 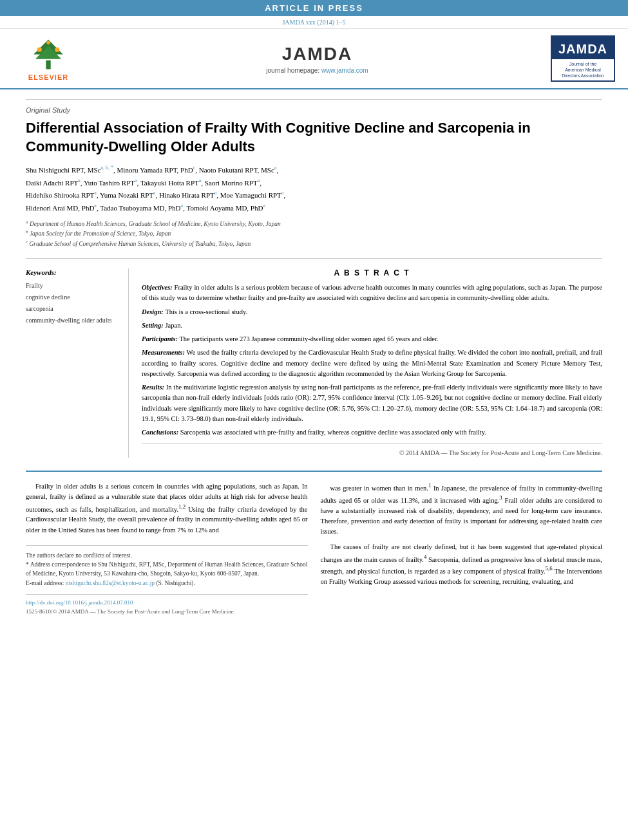 I want to click on journal-info-bar: JAMDA xxx (2014) 1–5, so click(x=314, y=23).